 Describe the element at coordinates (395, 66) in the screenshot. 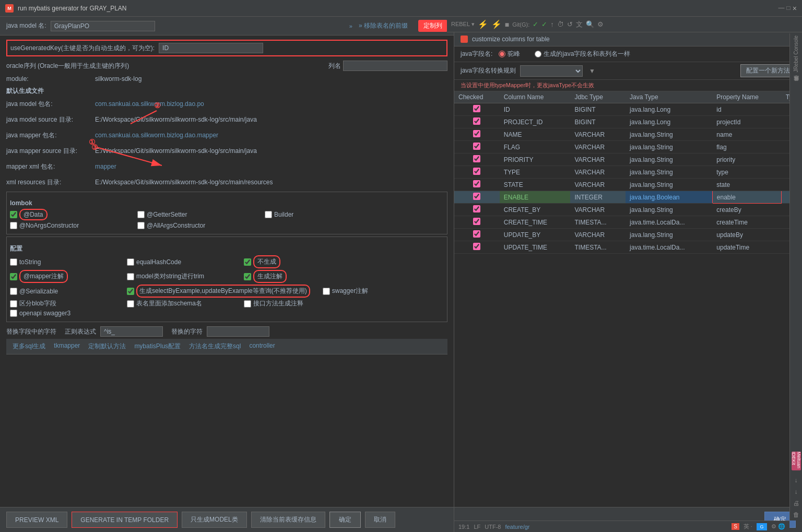

I see `oracle-seq-input` at that location.